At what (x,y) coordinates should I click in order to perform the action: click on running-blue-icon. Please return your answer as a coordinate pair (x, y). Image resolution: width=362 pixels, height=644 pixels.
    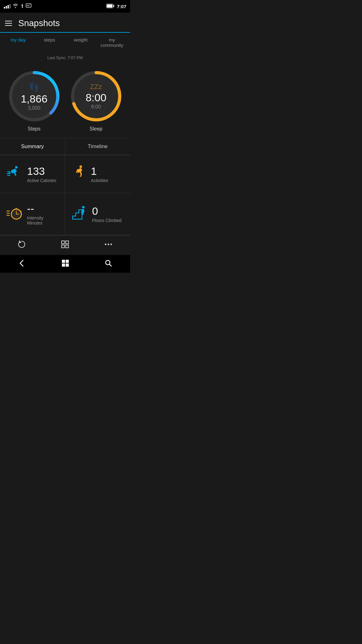
    Looking at the image, I should click on (14, 174).